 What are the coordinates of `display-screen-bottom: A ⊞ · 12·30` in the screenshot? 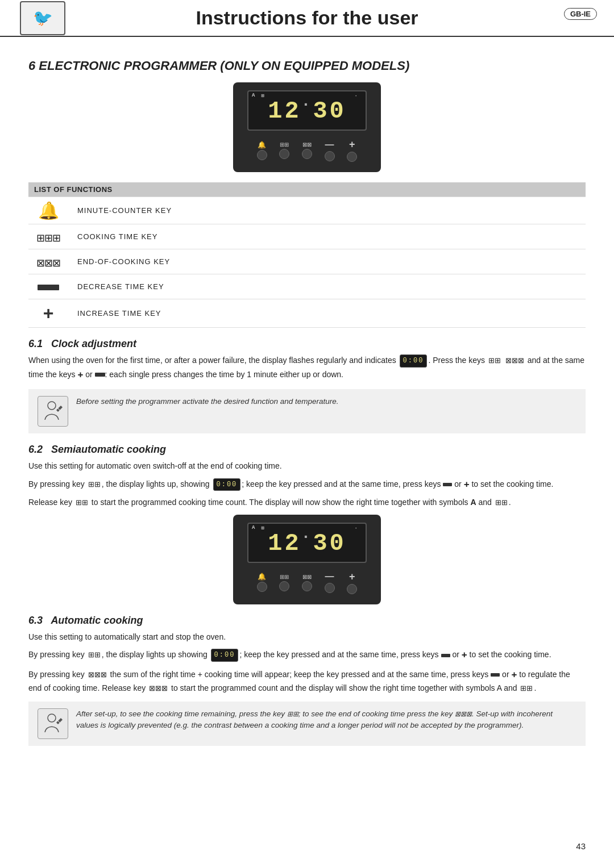 It's located at (307, 543).